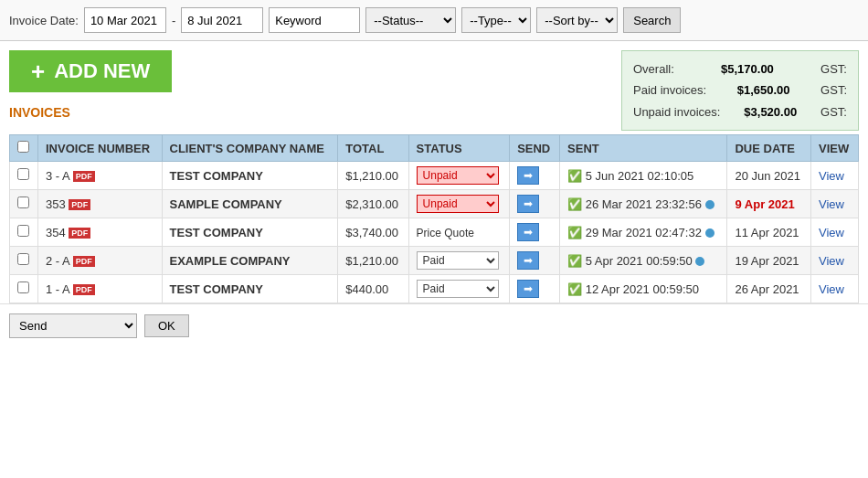  I want to click on sent-cell: ✅ 5 Jun 2021 02:10:05, so click(643, 175).